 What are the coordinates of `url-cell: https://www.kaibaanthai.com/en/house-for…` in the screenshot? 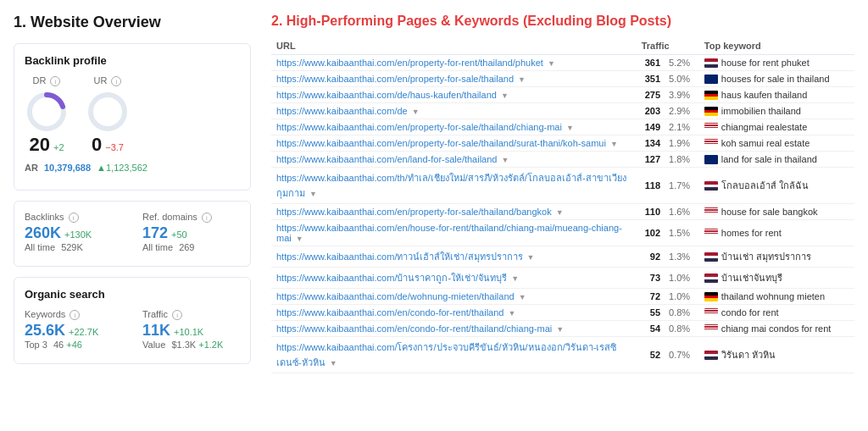 It's located at (454, 234).